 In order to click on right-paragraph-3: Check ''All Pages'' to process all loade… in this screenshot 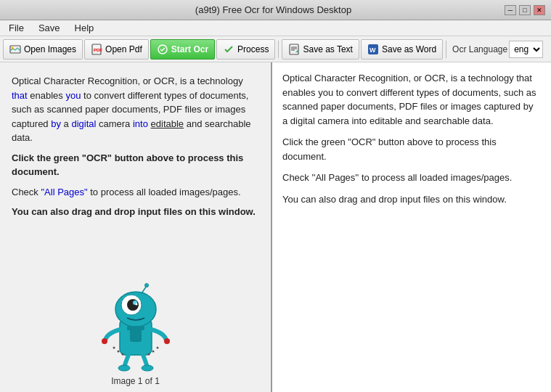, I will do `click(412, 178)`.